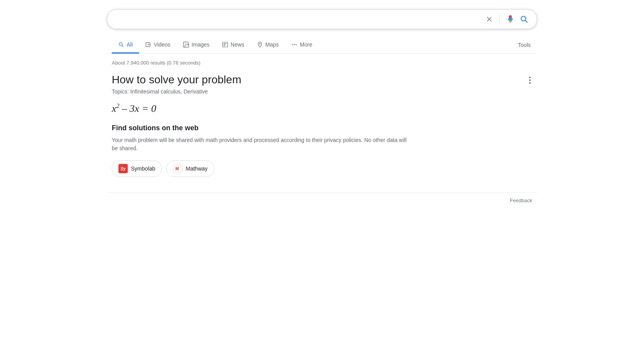 The width and height of the screenshot is (644, 345). Describe the element at coordinates (302, 45) in the screenshot. I see `tab-more: More` at that location.